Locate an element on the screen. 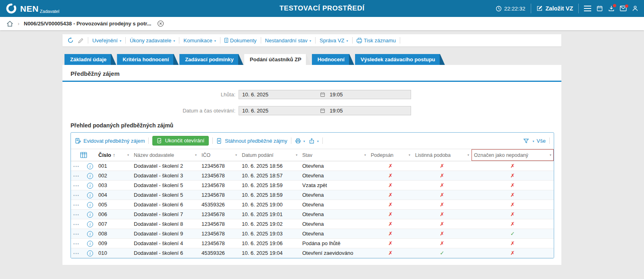 The height and width of the screenshot is (279, 644). column-header-oznacen-jako-nepodany: Označen jako nepodaný▾ is located at coordinates (513, 155).